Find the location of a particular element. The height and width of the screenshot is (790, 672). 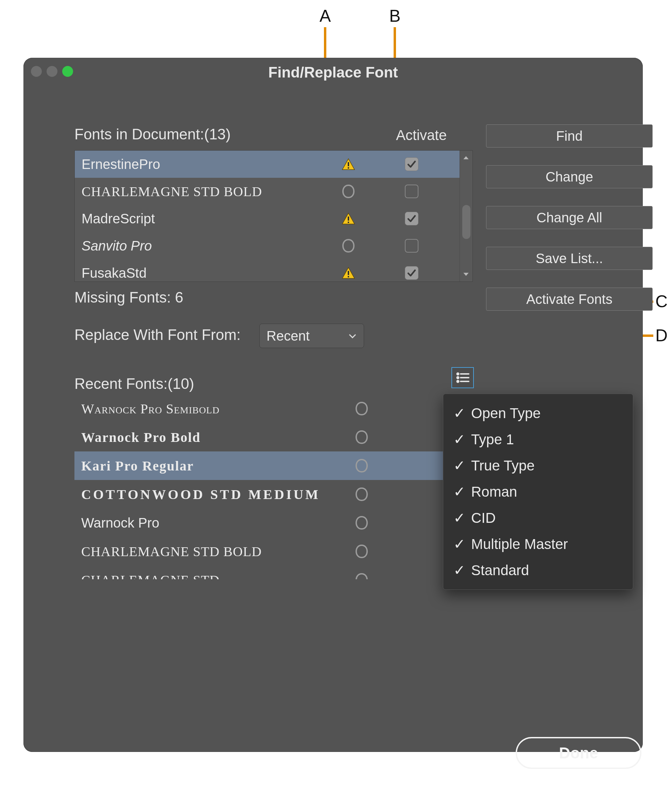

callout-label-C: C is located at coordinates (661, 302).